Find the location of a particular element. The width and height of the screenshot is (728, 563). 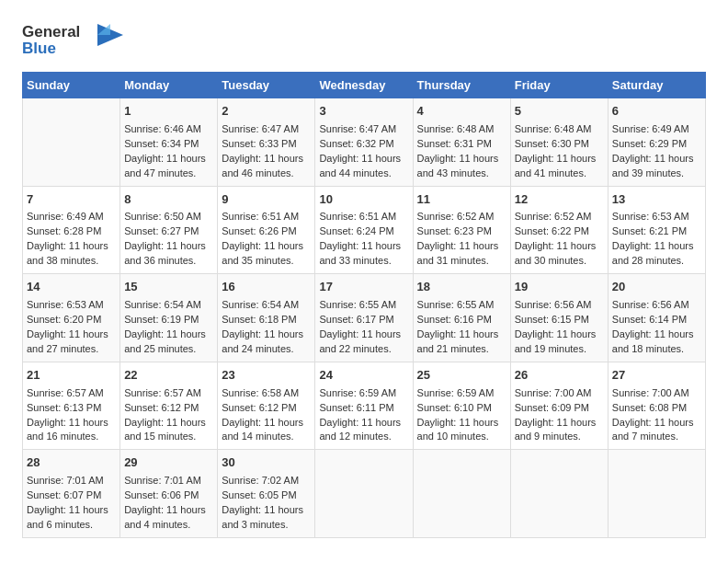

weekday-header: Saturday is located at coordinates (656, 86).